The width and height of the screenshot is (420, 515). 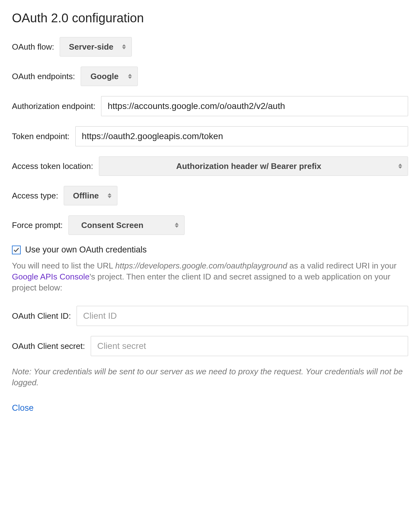 I want to click on auth-endpoint-label: Authorization endpoint:, so click(x=54, y=106).